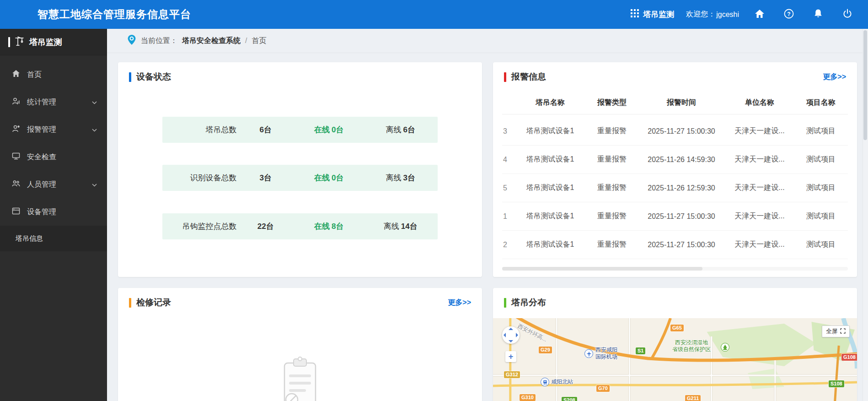 This screenshot has width=868, height=401. Describe the element at coordinates (511, 335) in the screenshot. I see `map-pan-control` at that location.